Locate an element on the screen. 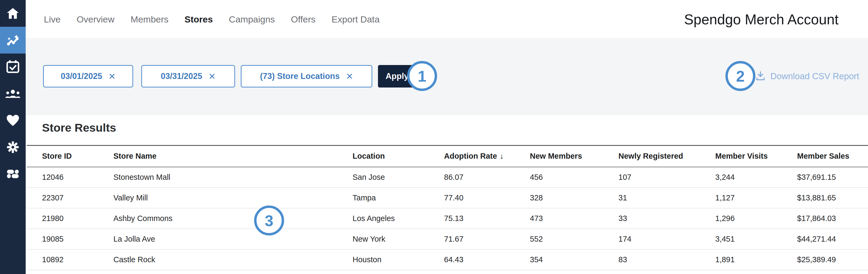  column-header-member-visits: Member Visits is located at coordinates (756, 156).